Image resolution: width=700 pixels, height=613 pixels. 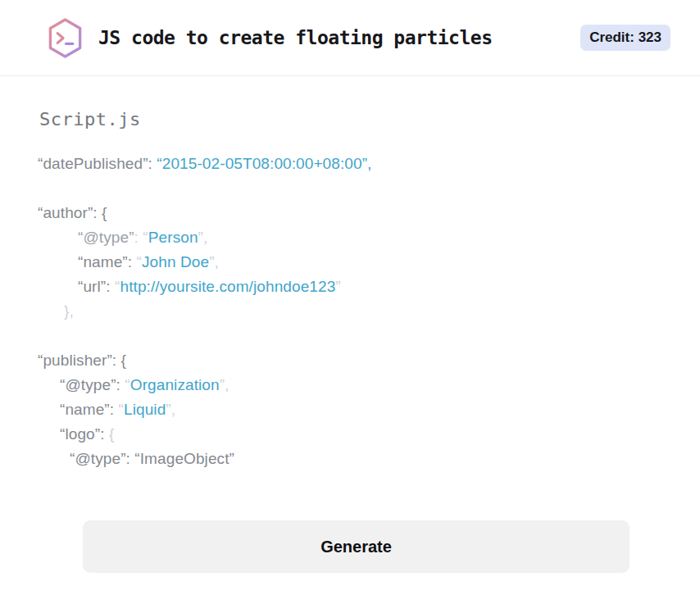 What do you see at coordinates (353, 120) in the screenshot?
I see `editor-filename: Script.js` at bounding box center [353, 120].